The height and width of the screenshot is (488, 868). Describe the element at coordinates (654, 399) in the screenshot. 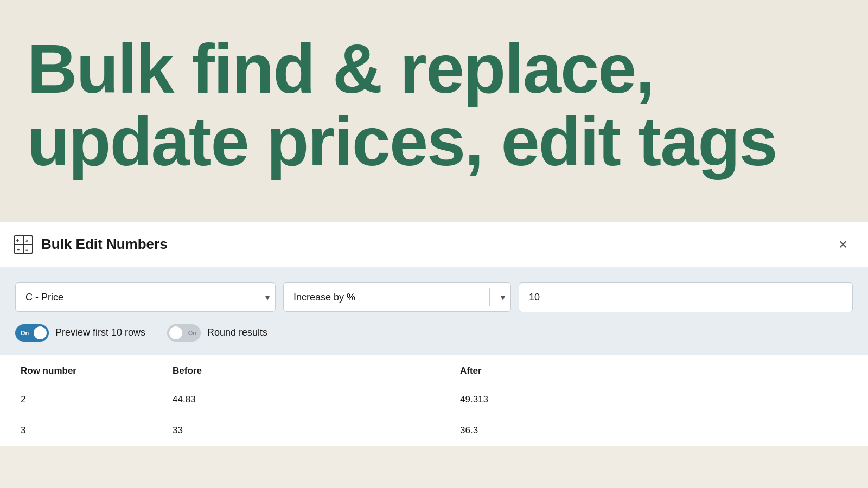

I see `cell-after: 49.313` at that location.